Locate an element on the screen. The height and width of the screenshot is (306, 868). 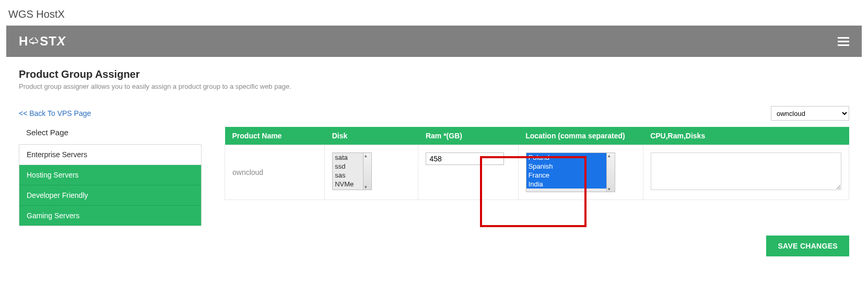
disk-option: NVMe is located at coordinates (348, 184).